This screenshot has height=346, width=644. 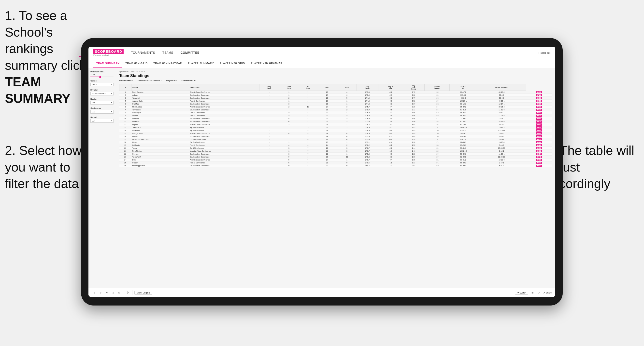 I want to click on cell-conference: Southern Conference, so click(x=224, y=139).